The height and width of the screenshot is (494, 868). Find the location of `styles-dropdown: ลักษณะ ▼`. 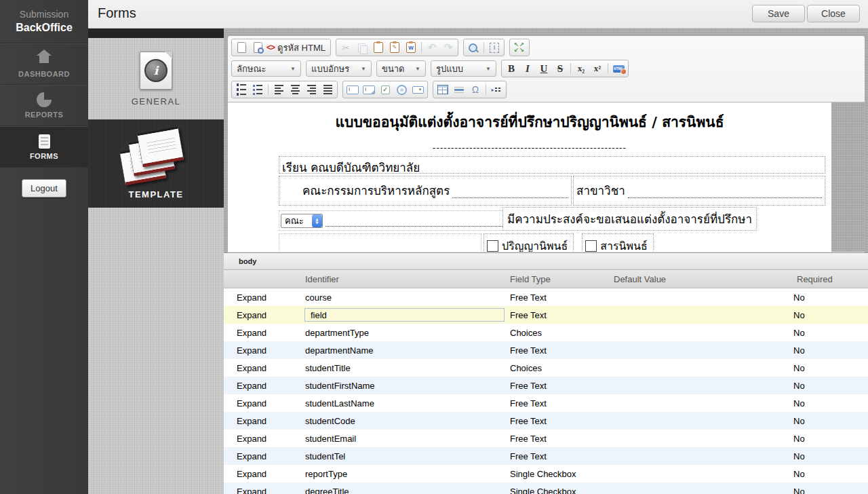

styles-dropdown: ลักษณะ ▼ is located at coordinates (266, 69).